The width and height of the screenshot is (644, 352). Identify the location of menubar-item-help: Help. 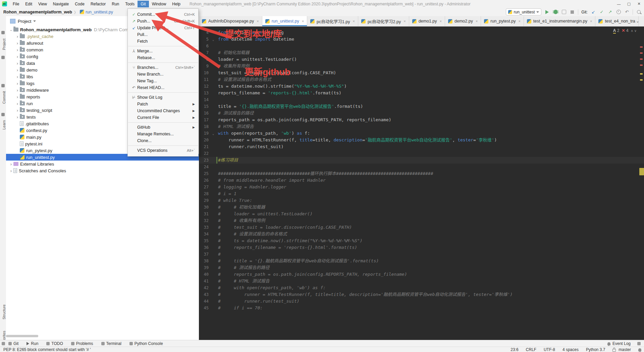
(176, 4).